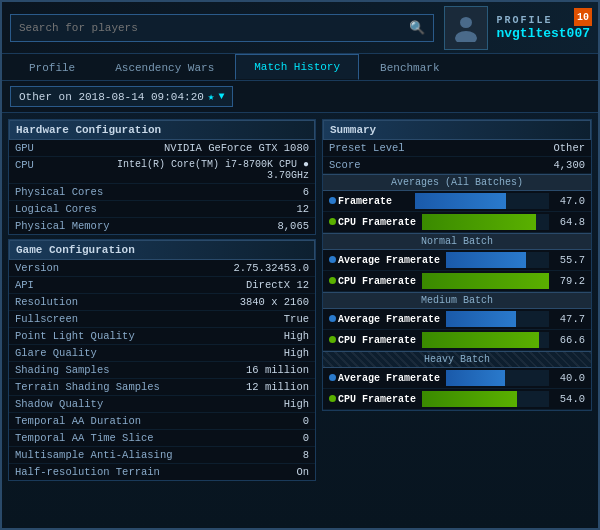  I want to click on game-config-label: Shadow Quality, so click(59, 404).